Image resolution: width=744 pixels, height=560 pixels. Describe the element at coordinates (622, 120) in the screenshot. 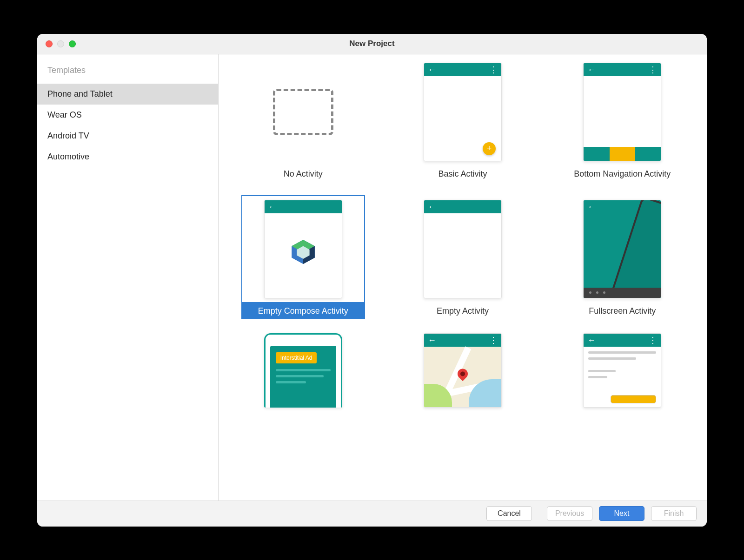

I see `template-bottom-navigation-activity: ← ⋮ Bottom Navigation Activity` at that location.